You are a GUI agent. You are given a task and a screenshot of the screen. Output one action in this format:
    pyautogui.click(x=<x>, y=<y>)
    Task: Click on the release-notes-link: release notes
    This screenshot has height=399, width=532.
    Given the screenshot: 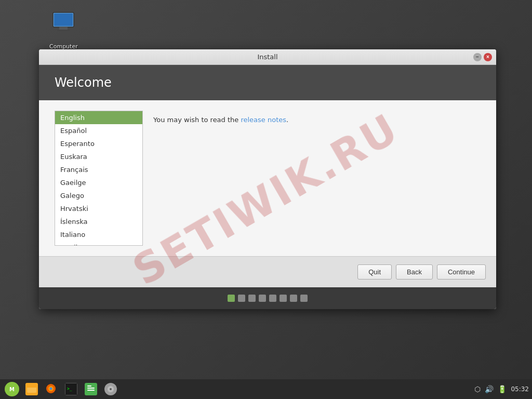 What is the action you would take?
    pyautogui.click(x=263, y=119)
    